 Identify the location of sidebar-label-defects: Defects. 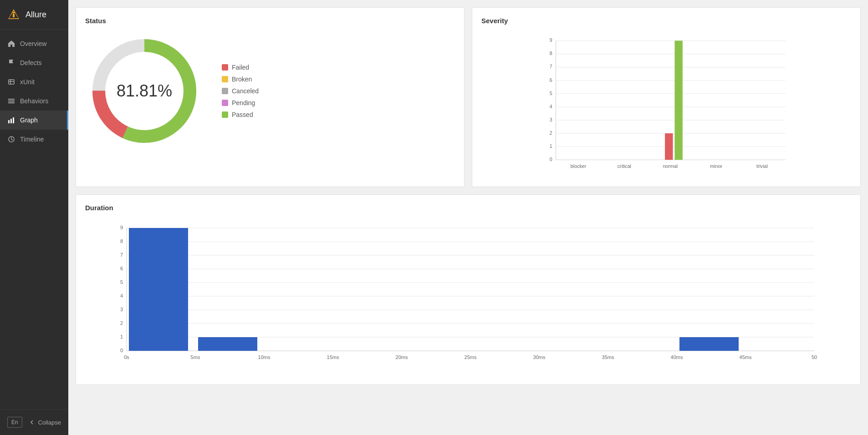
(31, 63).